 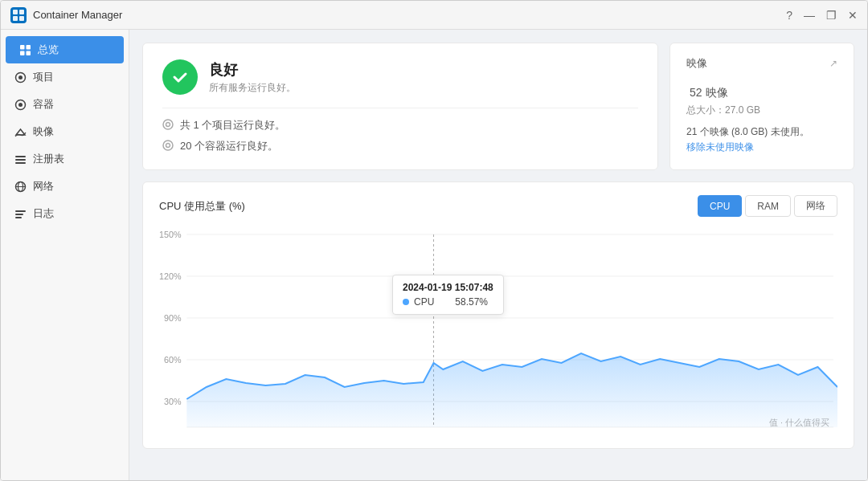 What do you see at coordinates (64, 132) in the screenshot?
I see `sidebar-item-image: 映像` at bounding box center [64, 132].